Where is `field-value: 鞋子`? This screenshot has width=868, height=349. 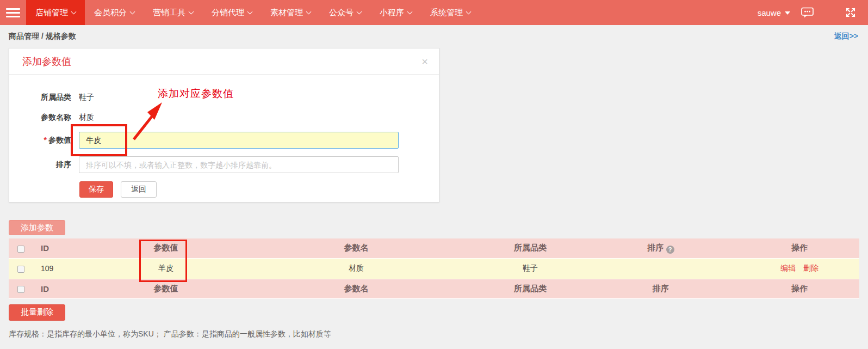 field-value: 鞋子 is located at coordinates (86, 97).